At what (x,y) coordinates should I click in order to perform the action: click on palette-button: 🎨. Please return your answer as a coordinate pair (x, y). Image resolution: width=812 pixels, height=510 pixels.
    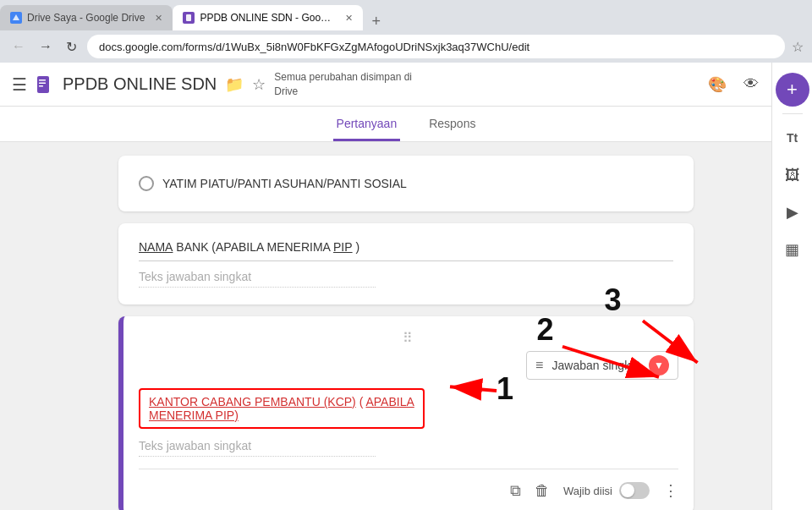
    Looking at the image, I should click on (717, 85).